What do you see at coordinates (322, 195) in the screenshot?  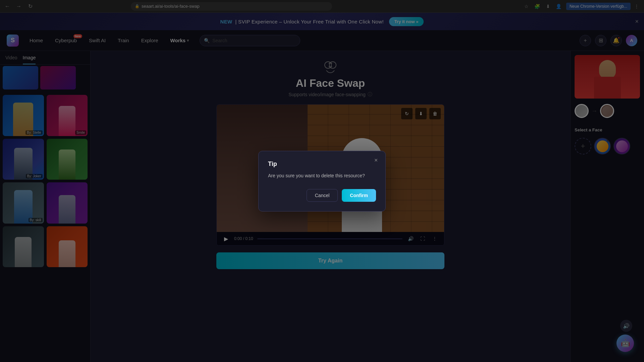 I see `modal-cancel-button: Cancel` at bounding box center [322, 195].